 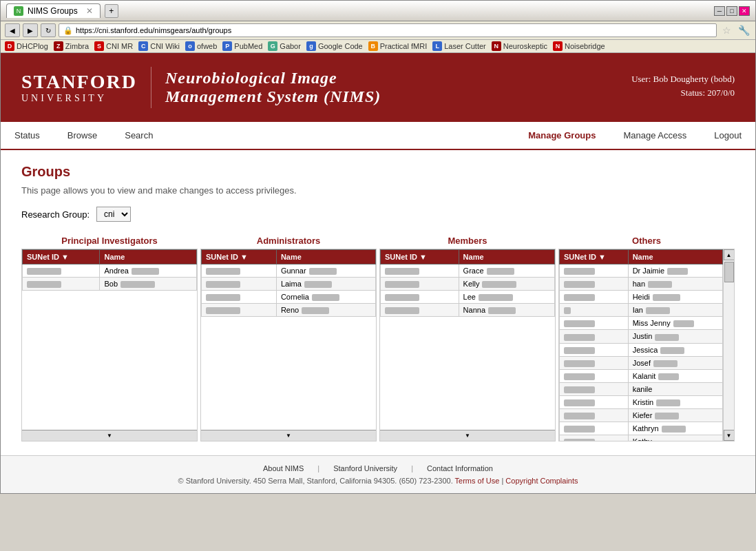 I want to click on pi-col-sunet: SUNet ID ▼, so click(x=61, y=258).